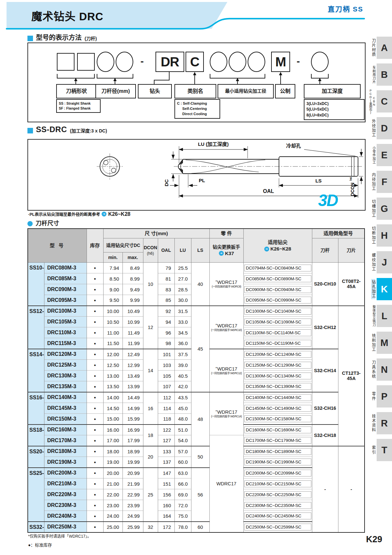 Image resolution: width=392 pixels, height=555 pixels. What do you see at coordinates (133, 441) in the screenshot?
I see `cell-dc-max: 17.99` at bounding box center [133, 441].